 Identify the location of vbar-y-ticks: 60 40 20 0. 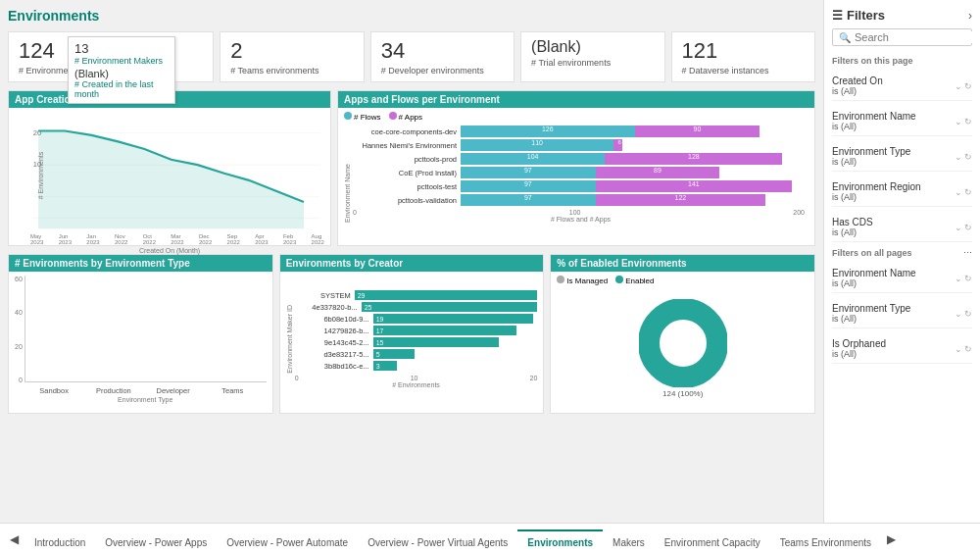
(20, 339).